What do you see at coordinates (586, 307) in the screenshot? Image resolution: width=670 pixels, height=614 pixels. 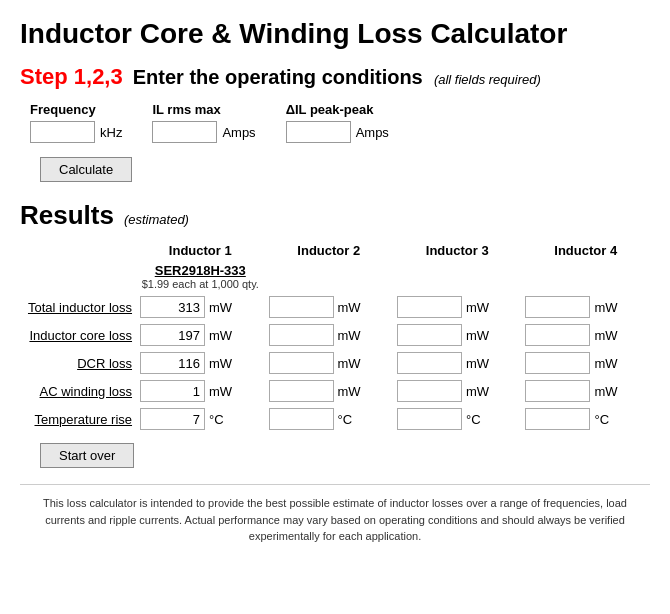 I see `result-cell-0-3: mW` at bounding box center [586, 307].